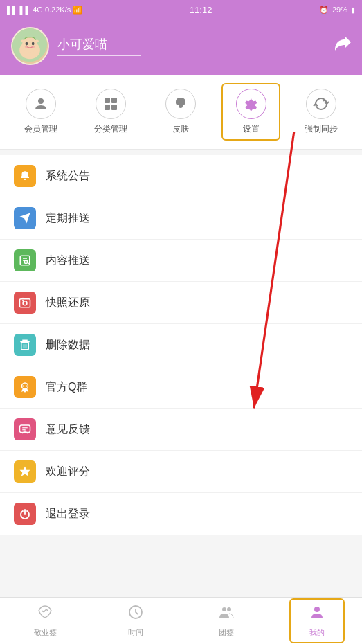 The height and width of the screenshot is (644, 362). Describe the element at coordinates (181, 429) in the screenshot. I see `menu-item-feedback: 意见反馈` at that location.